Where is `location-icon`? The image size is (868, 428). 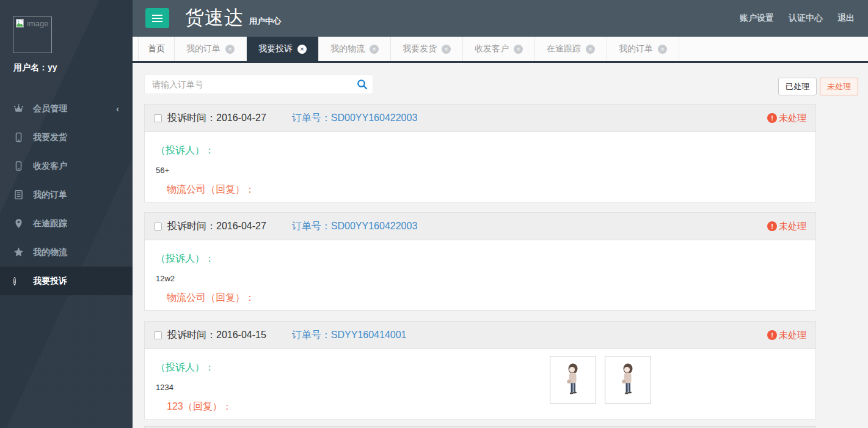 location-icon is located at coordinates (18, 224).